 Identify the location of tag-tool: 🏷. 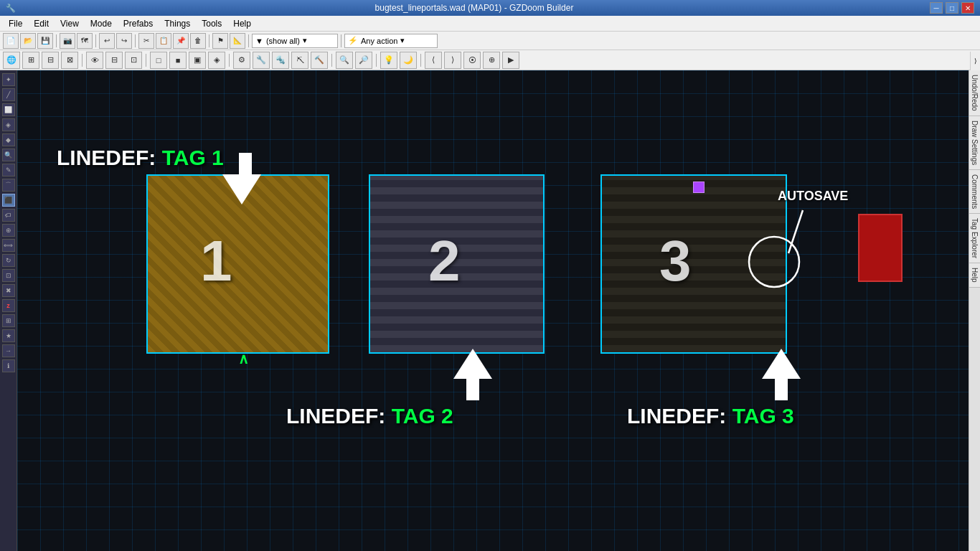
(9, 215).